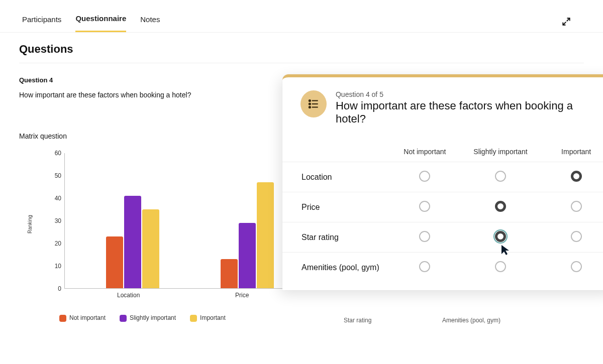 This screenshot has width=603, height=364. I want to click on matrix-row-label: Location, so click(344, 177).